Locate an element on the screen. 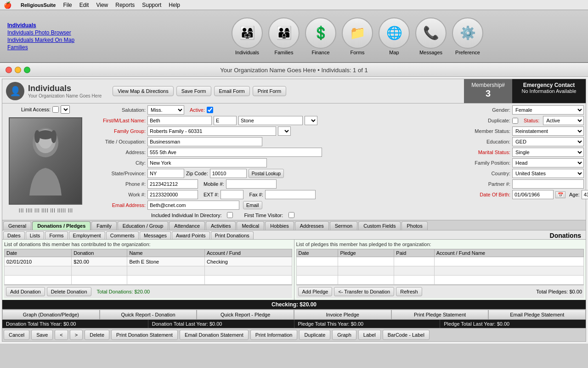  quick-report-pledge-button: Quick Report - Pledge is located at coordinates (245, 315).